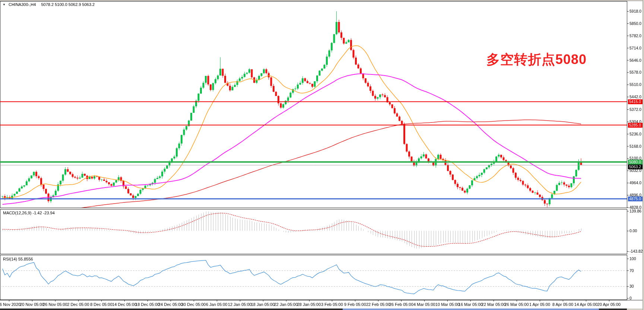 This screenshot has width=644, height=310. I want to click on time-axis-label: 26 Feb 05:00, so click(402, 304).